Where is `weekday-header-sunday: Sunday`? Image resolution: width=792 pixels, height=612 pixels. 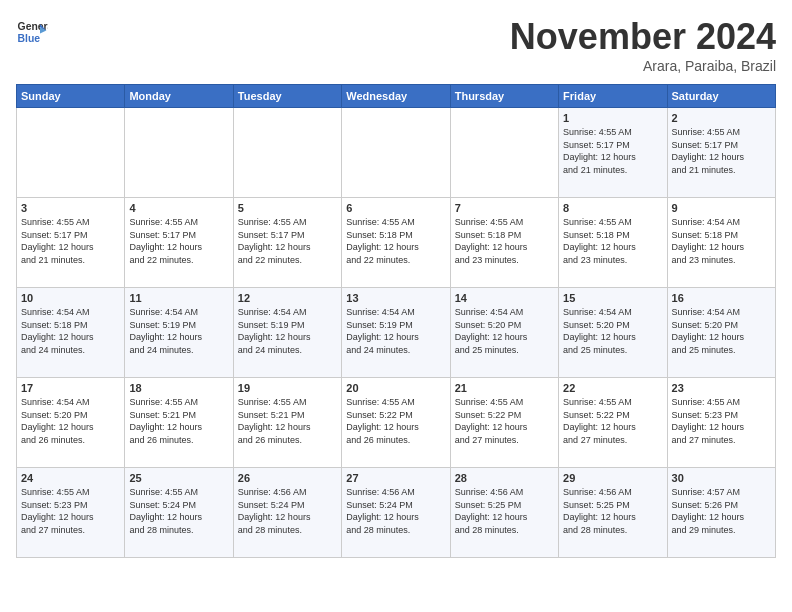 weekday-header-sunday: Sunday is located at coordinates (71, 96).